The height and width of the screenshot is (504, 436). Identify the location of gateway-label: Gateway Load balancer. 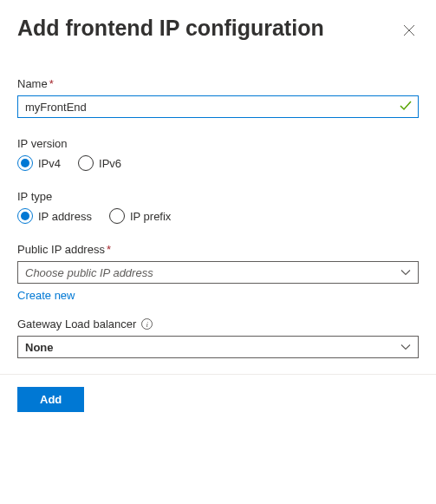
(76, 324).